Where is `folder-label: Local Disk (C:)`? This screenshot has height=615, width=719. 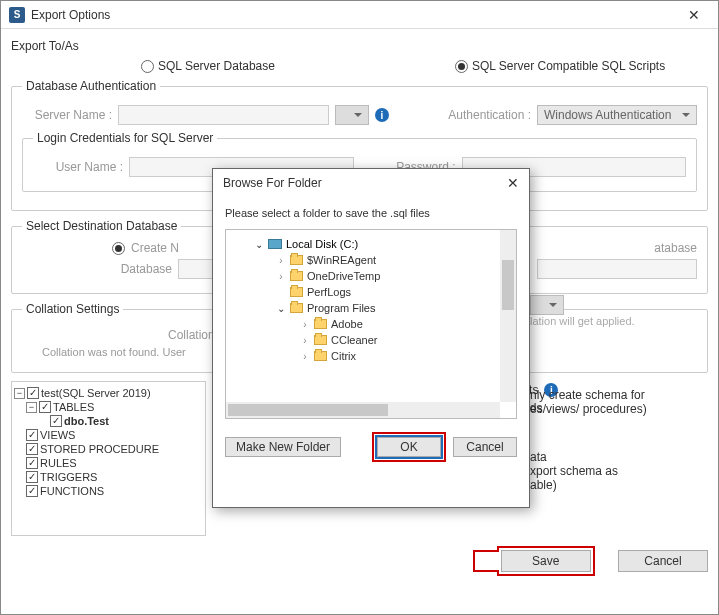 folder-label: Local Disk (C:) is located at coordinates (322, 244).